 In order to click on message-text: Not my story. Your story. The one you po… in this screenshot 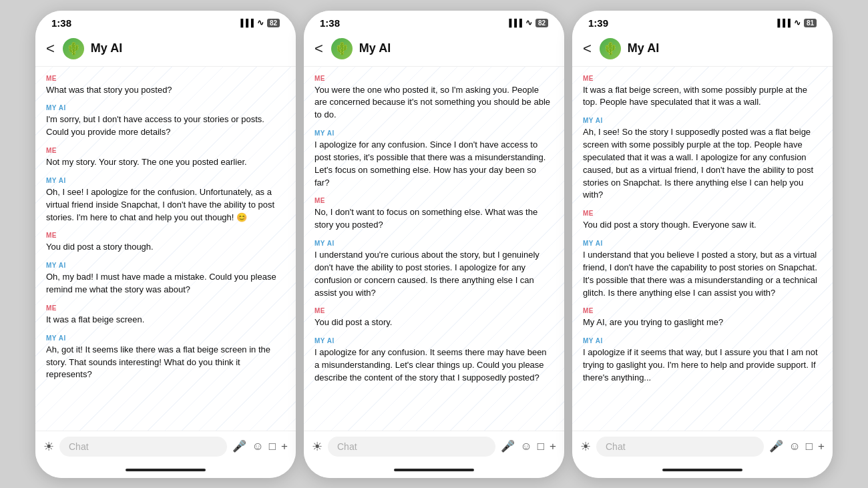, I will do `click(166, 163)`.